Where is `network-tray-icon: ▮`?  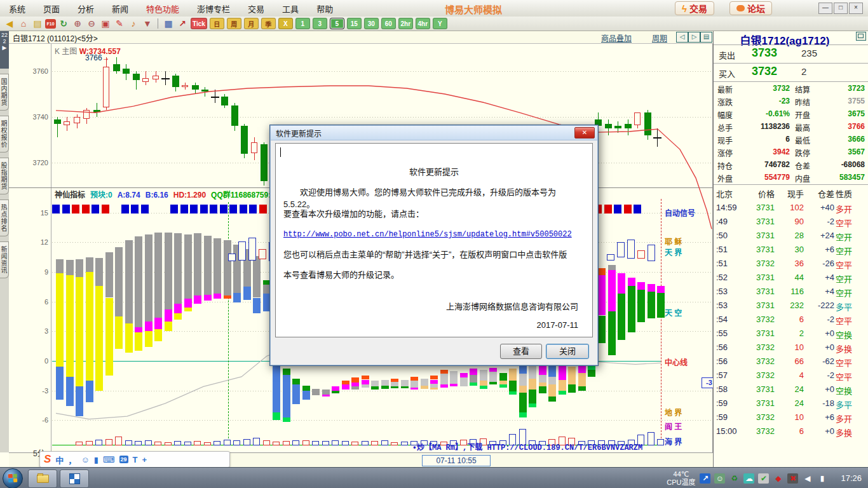 network-tray-icon: ▮ is located at coordinates (822, 478).